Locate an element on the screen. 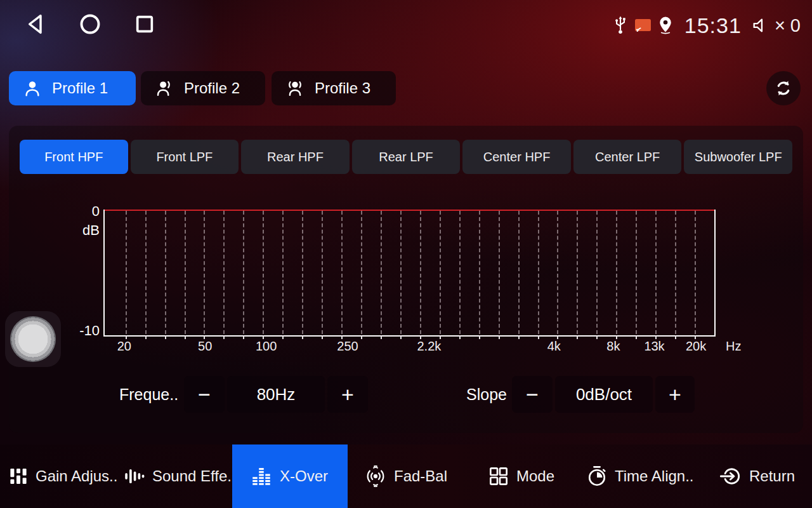  profile-person-waves-icon is located at coordinates (295, 88).